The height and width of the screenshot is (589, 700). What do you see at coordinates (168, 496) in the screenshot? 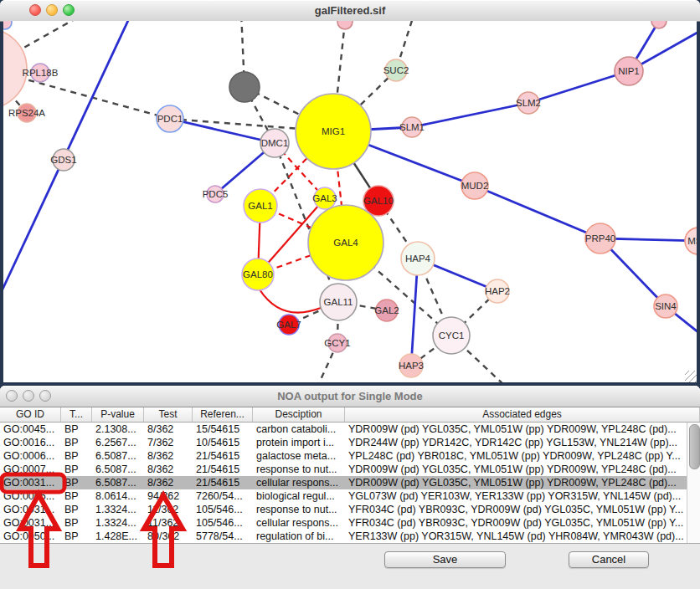
I see `cell: 94/362` at bounding box center [168, 496].